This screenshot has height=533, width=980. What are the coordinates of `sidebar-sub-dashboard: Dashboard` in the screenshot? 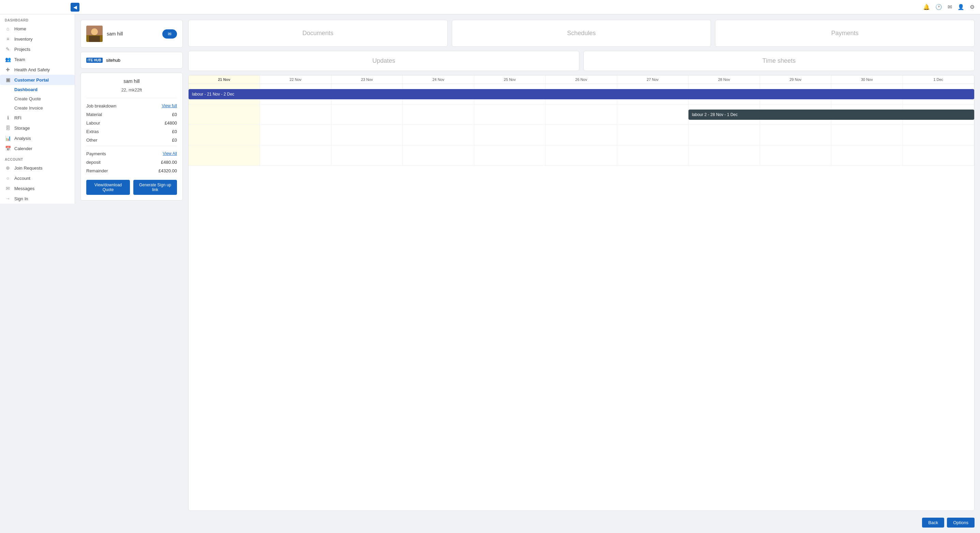 It's located at (37, 89).